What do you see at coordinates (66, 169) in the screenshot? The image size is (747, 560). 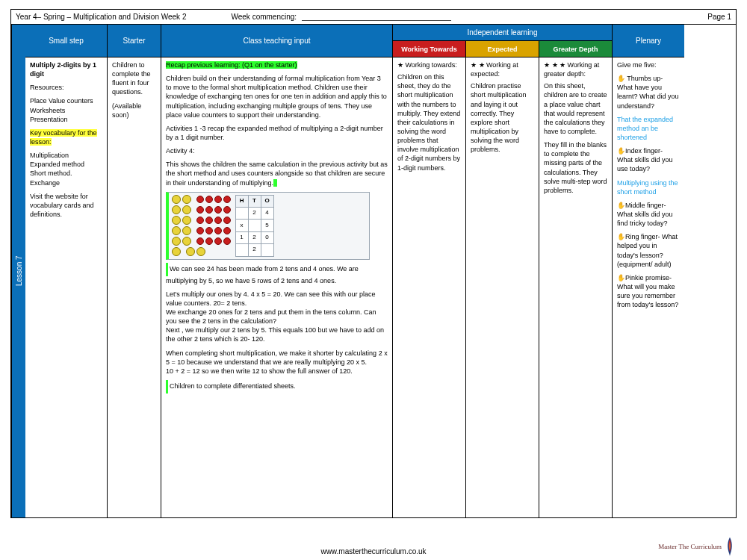 I see `vocab-list: Multiplication Expanded method Short met…` at bounding box center [66, 169].